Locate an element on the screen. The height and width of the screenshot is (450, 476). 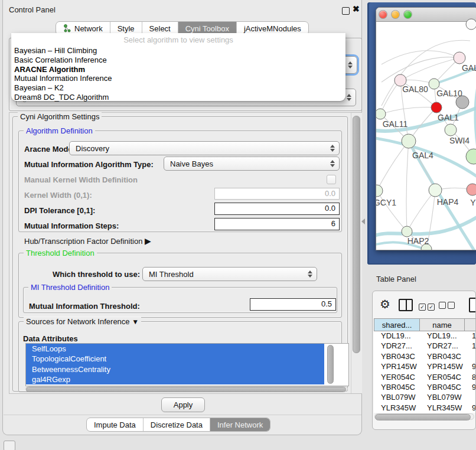
table-row: YBR045CYBR045C9. is located at coordinates (425, 387).